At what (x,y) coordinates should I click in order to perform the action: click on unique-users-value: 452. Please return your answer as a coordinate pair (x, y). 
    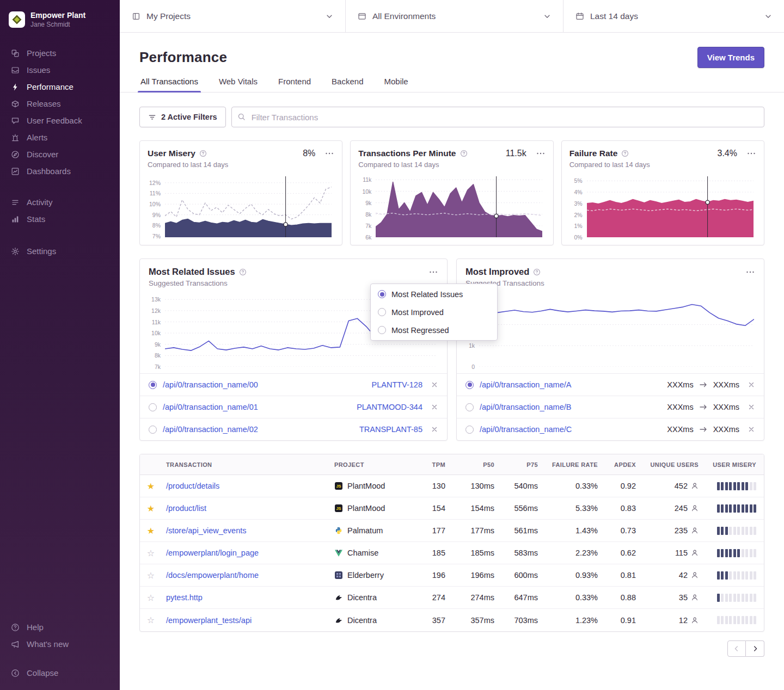
    Looking at the image, I should click on (672, 486).